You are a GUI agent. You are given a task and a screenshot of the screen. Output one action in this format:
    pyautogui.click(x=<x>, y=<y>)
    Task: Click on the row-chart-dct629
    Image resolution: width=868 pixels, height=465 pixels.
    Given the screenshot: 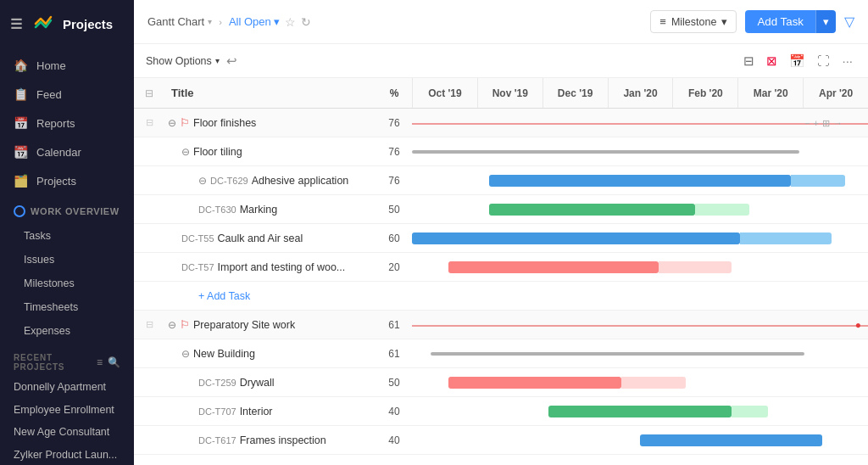 What is the action you would take?
    pyautogui.click(x=640, y=181)
    